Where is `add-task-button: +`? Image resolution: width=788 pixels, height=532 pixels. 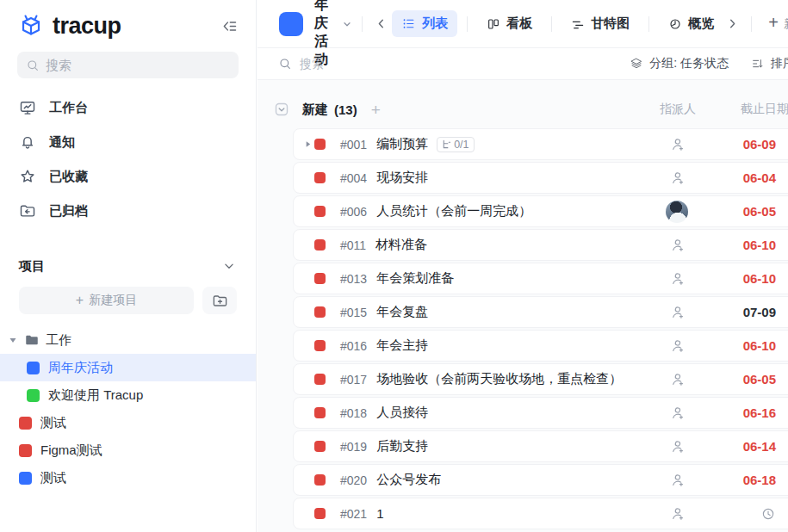
add-task-button: + is located at coordinates (375, 110).